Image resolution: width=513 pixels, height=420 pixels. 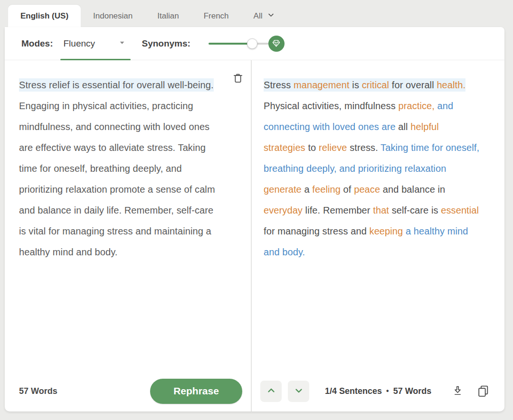 I want to click on slider-track-filled, so click(x=231, y=44).